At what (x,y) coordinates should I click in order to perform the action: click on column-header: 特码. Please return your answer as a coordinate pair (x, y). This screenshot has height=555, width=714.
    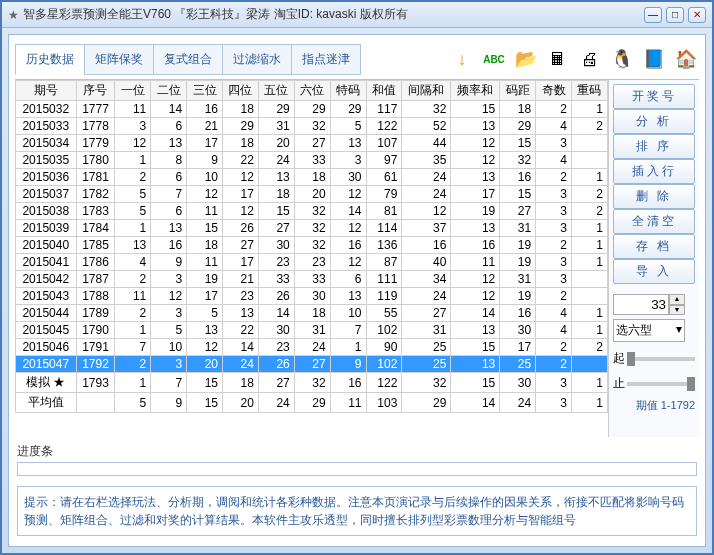
    Looking at the image, I should click on (348, 91).